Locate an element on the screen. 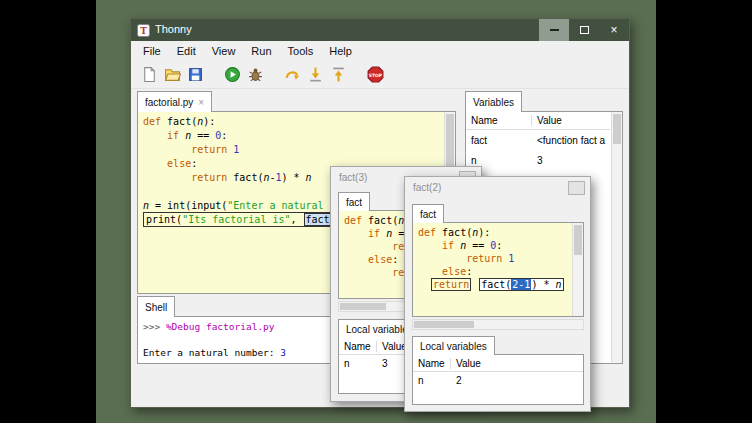 The width and height of the screenshot is (752, 423). table-cell: <function fact a is located at coordinates (571, 140).